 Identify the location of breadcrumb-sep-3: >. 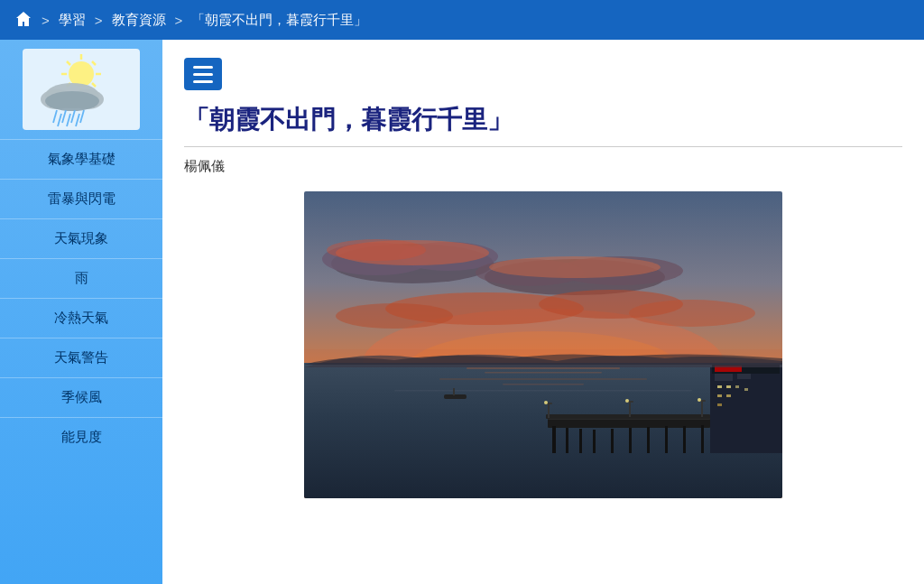
(179, 20).